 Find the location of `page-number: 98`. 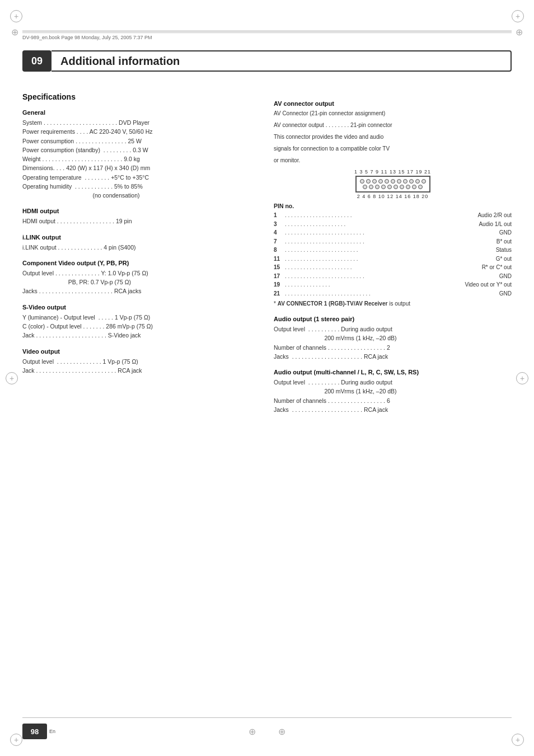

page-number: 98 is located at coordinates (35, 731).